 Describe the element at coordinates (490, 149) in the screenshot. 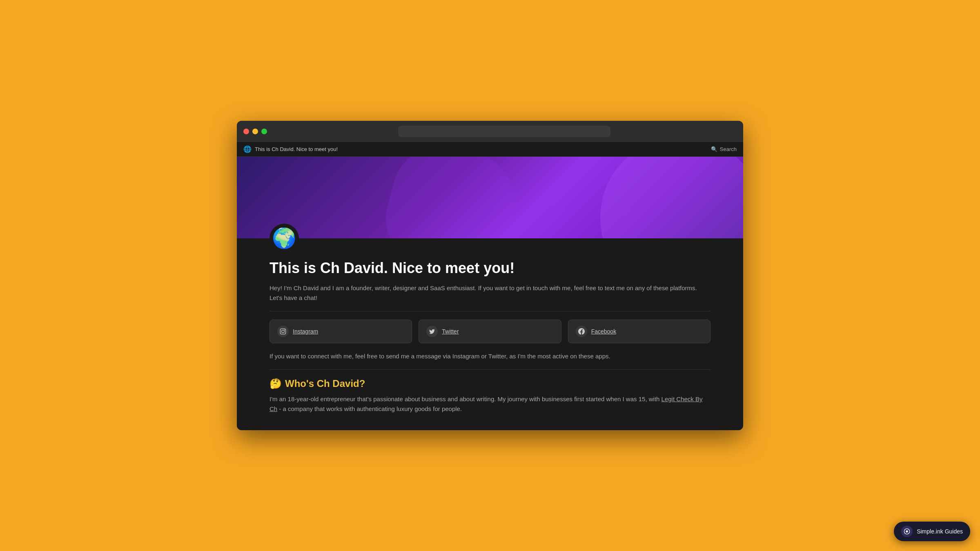

I see `browser-toolbar: 🌐 This is Ch David. Nice to meet you! 🔍 …` at that location.